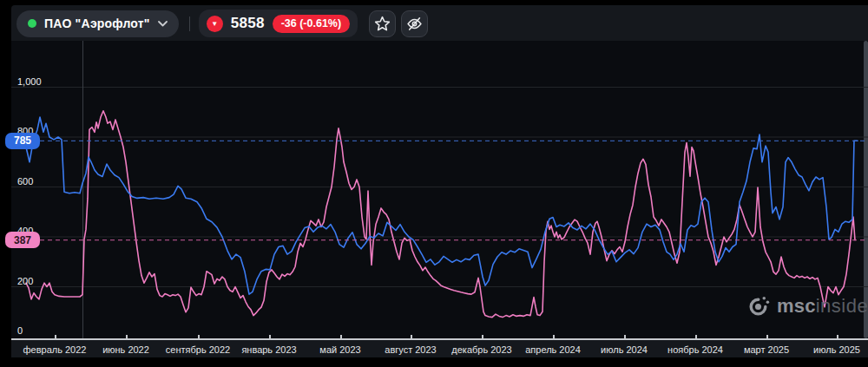  Describe the element at coordinates (32, 23) in the screenshot. I see `status-dot-icon` at that location.